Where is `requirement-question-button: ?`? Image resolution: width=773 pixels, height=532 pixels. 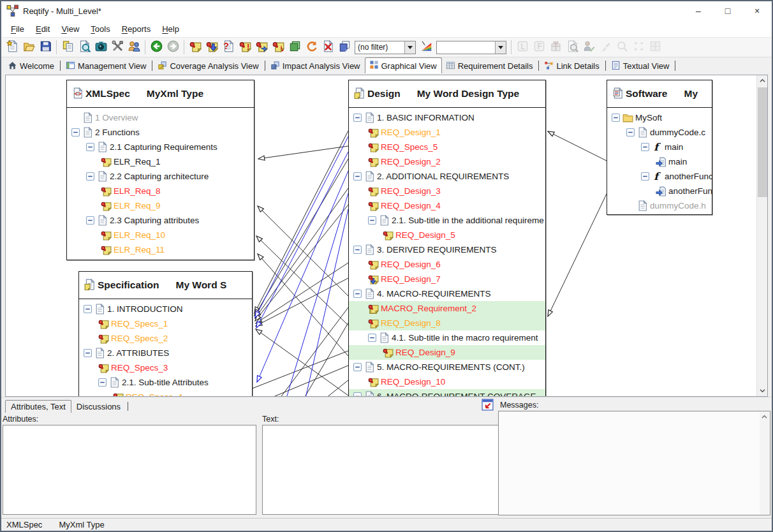 requirement-question-button: ? is located at coordinates (228, 47).